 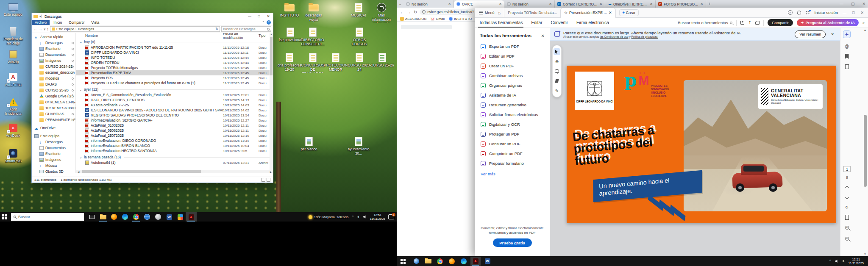 What do you see at coordinates (173, 125) in the screenshot?
I see `file-row: ActaFinal_31032025 10/11/2025 12:11 Docu` at bounding box center [173, 125].